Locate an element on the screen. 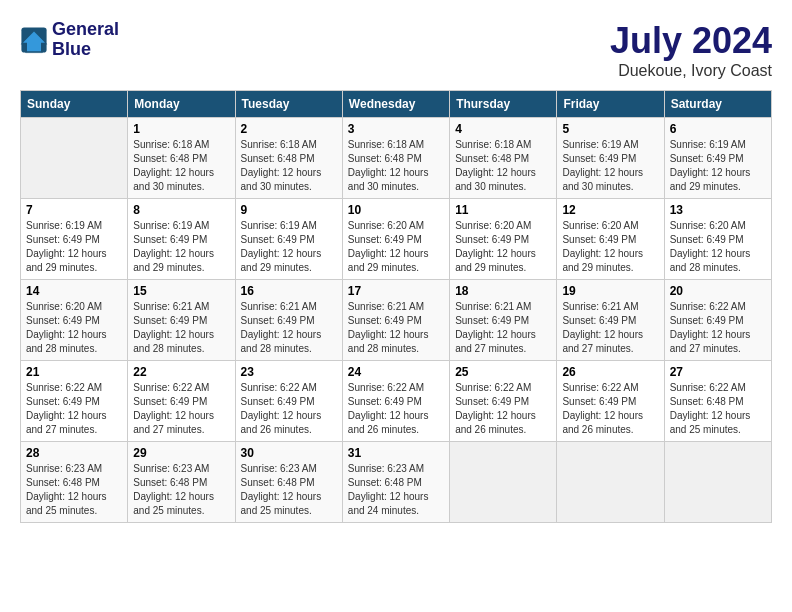 This screenshot has height=612, width=792. logo-icon is located at coordinates (34, 40).